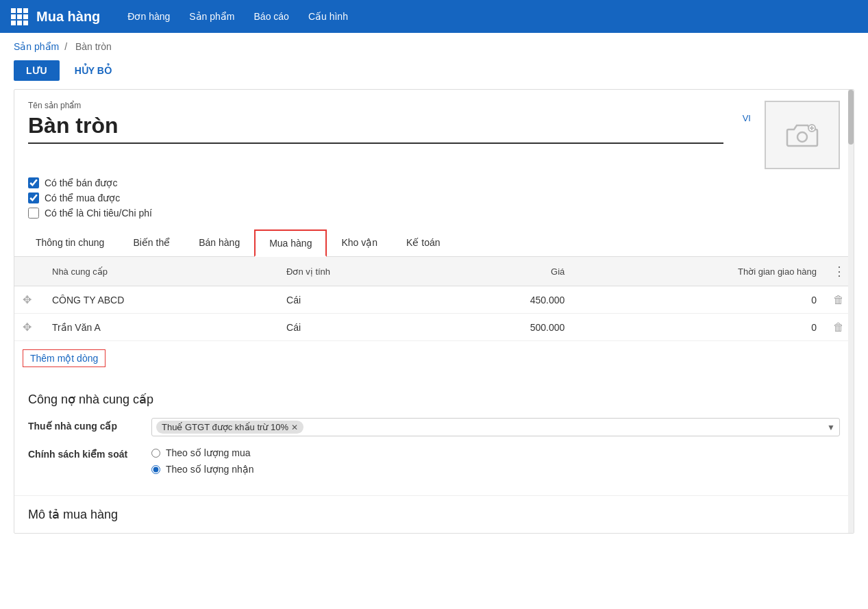  What do you see at coordinates (496, 427) in the screenshot?
I see `tax-tag-input: Thuế GTGT được khấu trừ 10% ✕ ▼` at bounding box center [496, 427].